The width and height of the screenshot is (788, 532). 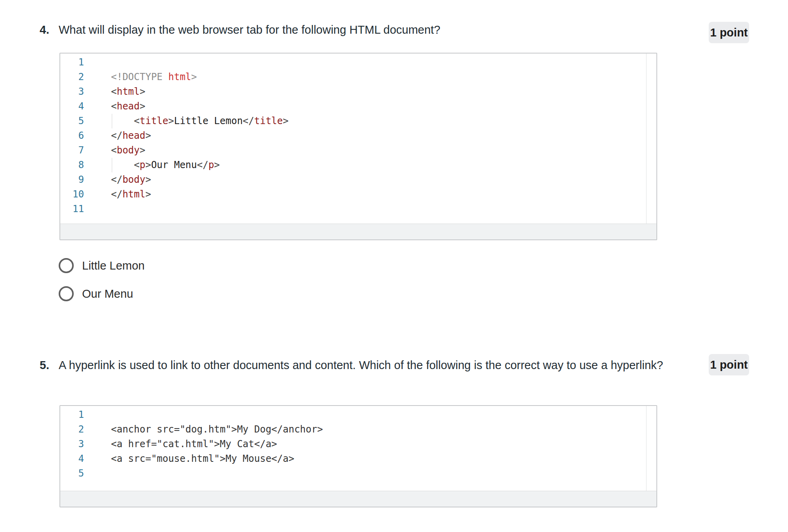 I want to click on line-number: 9, so click(x=72, y=180).